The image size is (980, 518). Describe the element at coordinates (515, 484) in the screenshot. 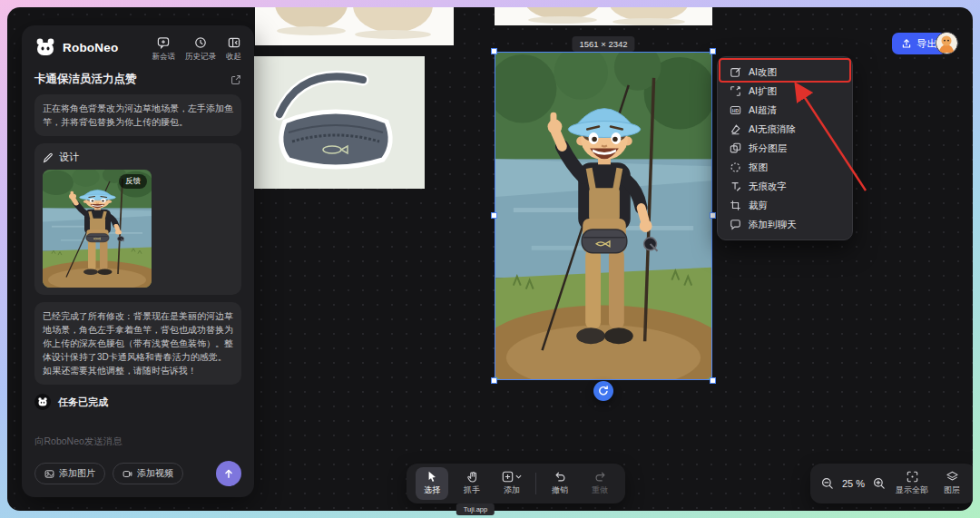

I see `canvas-toolbar: 选择 抓手 添加` at that location.